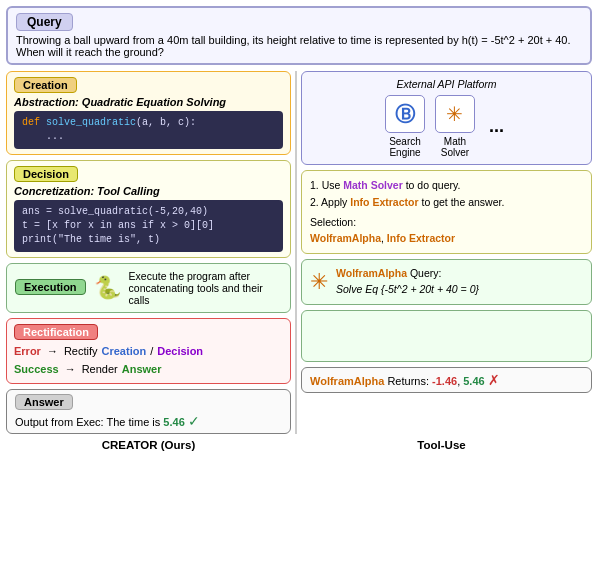 The height and width of the screenshot is (588, 598). What do you see at coordinates (455, 126) in the screenshot?
I see `math-solver-tool: ✳ MathSolver` at bounding box center [455, 126].